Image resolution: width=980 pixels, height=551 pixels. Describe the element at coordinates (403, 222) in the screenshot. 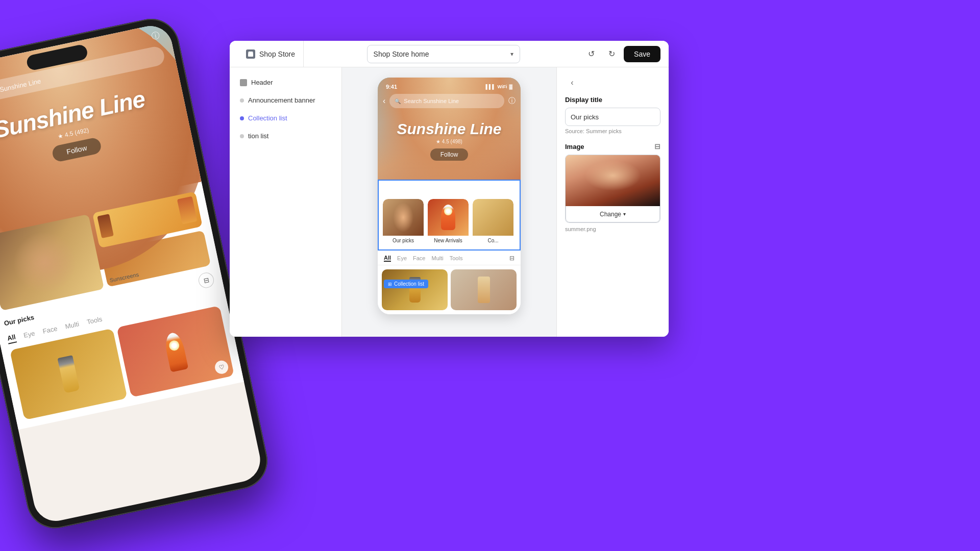

I see `preview-col-our-picks: Our picks` at that location.